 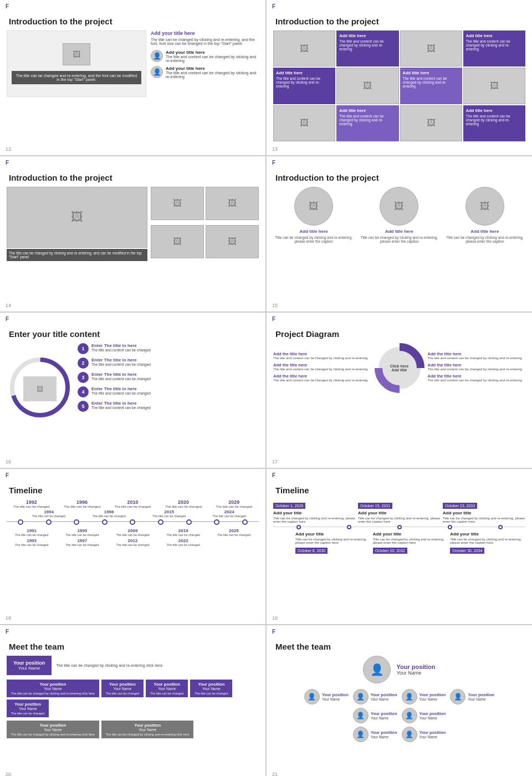 What do you see at coordinates (399, 527) in the screenshot?
I see `slide-19-timeline: October 1, 2029 Add your title Title can…` at bounding box center [399, 527].